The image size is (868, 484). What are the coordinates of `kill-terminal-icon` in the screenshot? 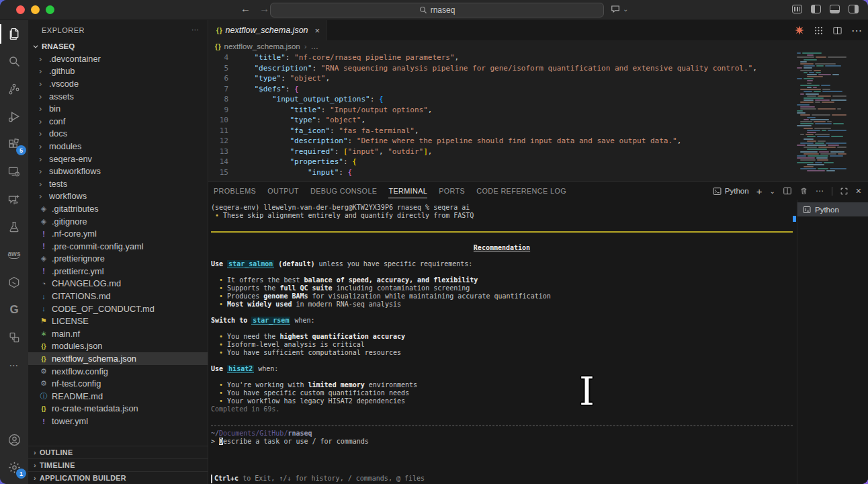 It's located at (804, 191).